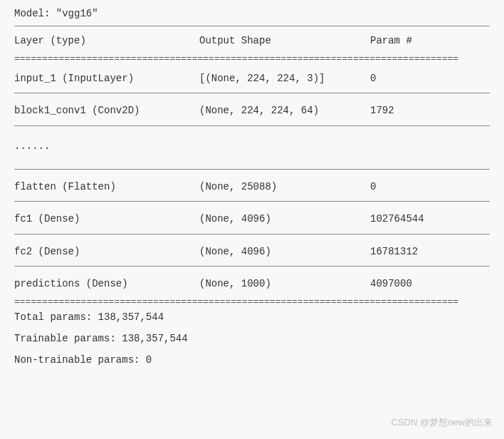  What do you see at coordinates (252, 282) in the screenshot?
I see `table-row: predictions (Dense) (None, 1000) 4097000` at bounding box center [252, 282].